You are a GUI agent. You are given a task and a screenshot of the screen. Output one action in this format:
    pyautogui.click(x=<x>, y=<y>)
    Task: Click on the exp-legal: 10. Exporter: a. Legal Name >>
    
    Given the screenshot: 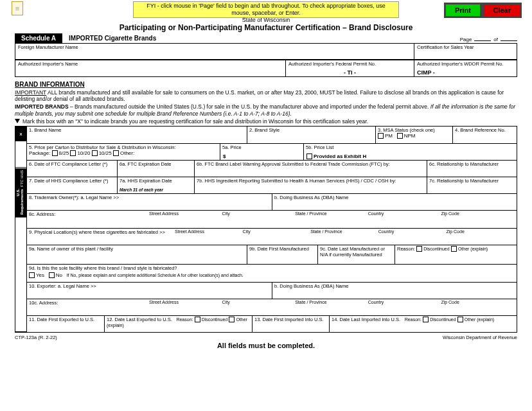 What is the action you would take?
    pyautogui.click(x=149, y=290)
    